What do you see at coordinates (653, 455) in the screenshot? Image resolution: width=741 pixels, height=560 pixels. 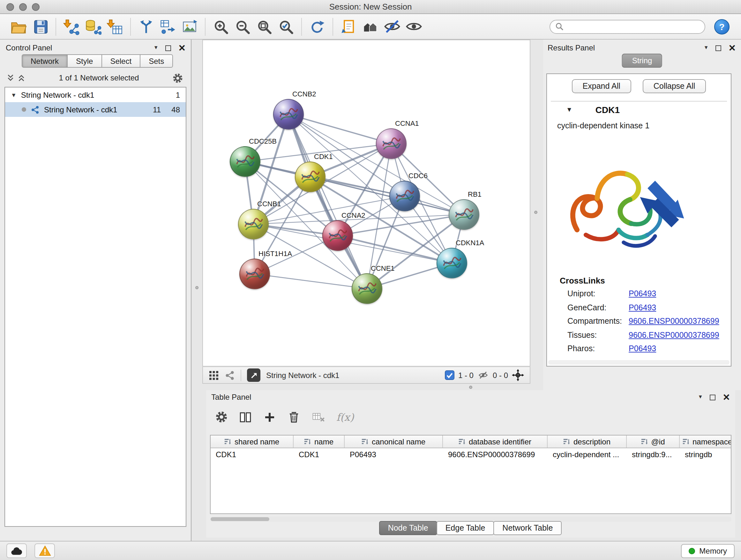 I see `table-cell: stringdb:9...` at bounding box center [653, 455].